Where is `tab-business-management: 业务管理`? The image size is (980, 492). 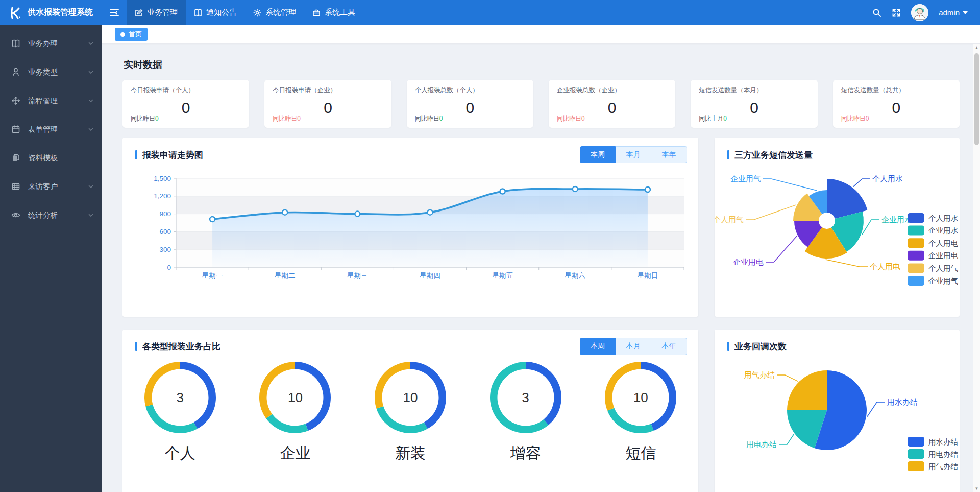 tab-business-management: 业务管理 is located at coordinates (156, 12).